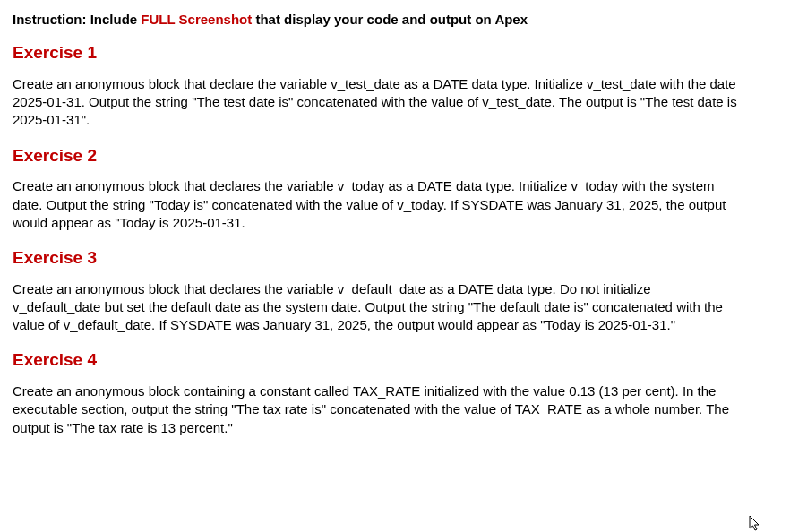  What do you see at coordinates (375, 102) in the screenshot?
I see `exercise-1-body: Create an anonymous block that declare t…` at bounding box center [375, 102].